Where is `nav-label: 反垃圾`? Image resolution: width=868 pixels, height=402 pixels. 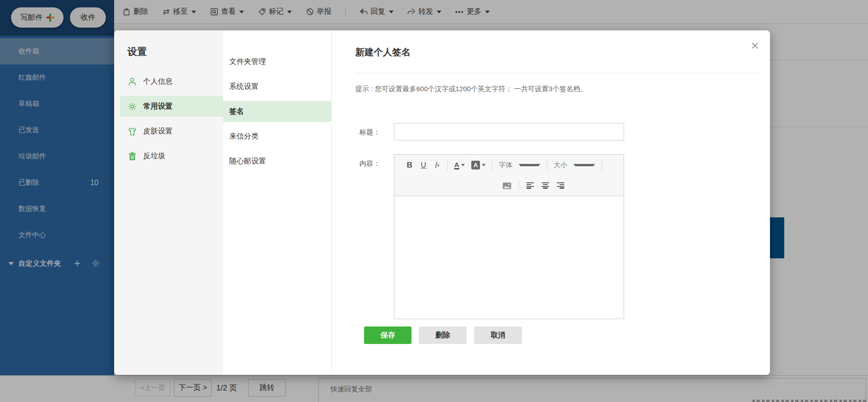
nav-label: 反垃圾 is located at coordinates (154, 157).